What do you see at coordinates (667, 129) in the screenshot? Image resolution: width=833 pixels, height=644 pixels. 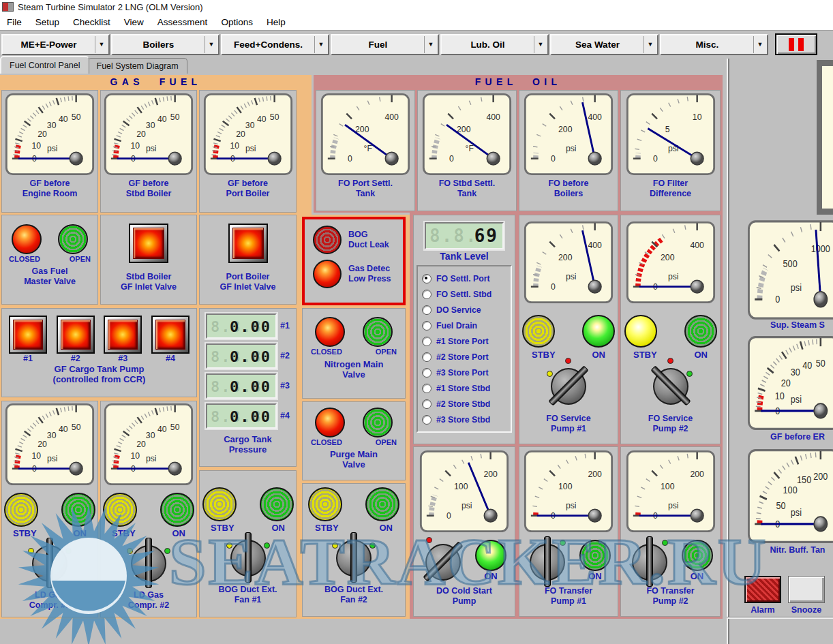 I see `svg-text: 5` at bounding box center [667, 129].